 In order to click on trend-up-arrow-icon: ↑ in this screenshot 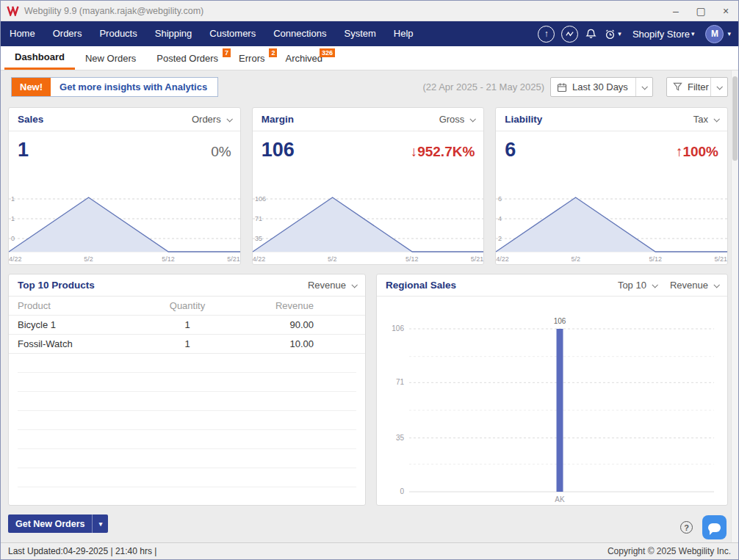, I will do `click(679, 151)`.